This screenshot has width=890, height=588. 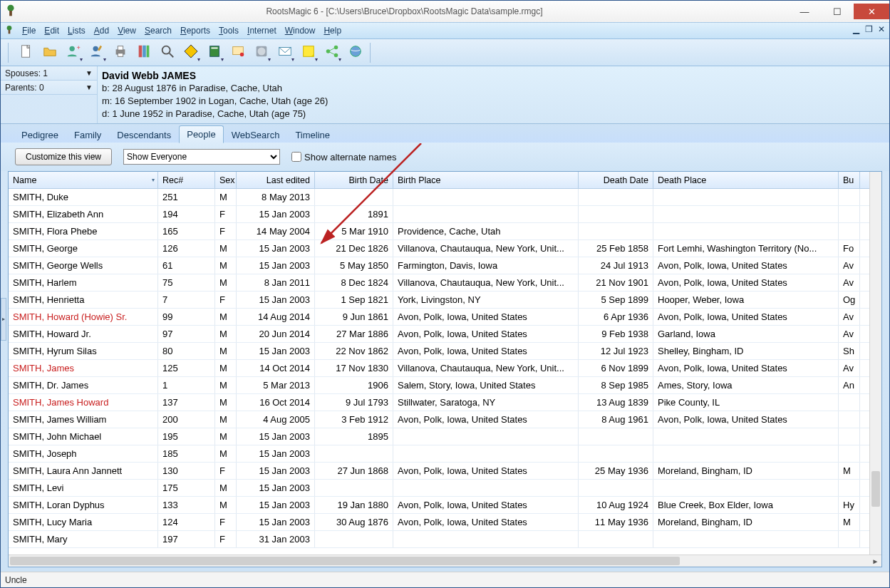 What do you see at coordinates (202, 157) in the screenshot?
I see `show-filter-select: Show Everyone` at bounding box center [202, 157].